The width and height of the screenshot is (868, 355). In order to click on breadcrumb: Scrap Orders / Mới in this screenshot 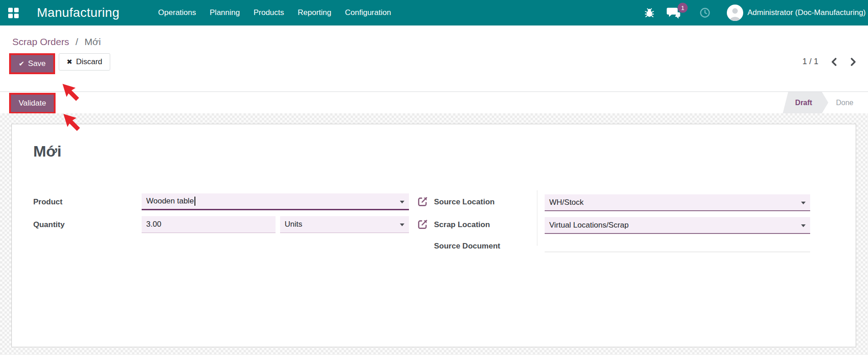, I will do `click(434, 36)`.